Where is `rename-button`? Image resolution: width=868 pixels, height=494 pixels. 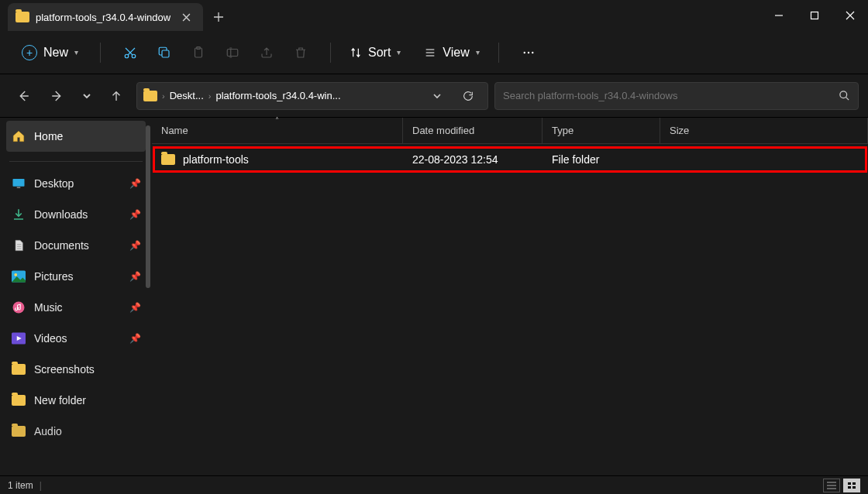 rename-button is located at coordinates (232, 53).